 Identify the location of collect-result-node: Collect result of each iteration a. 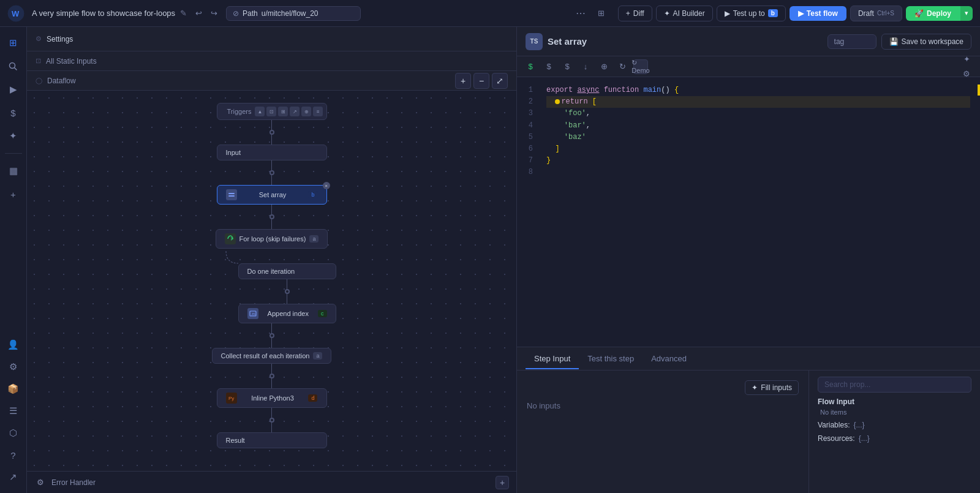
(272, 356).